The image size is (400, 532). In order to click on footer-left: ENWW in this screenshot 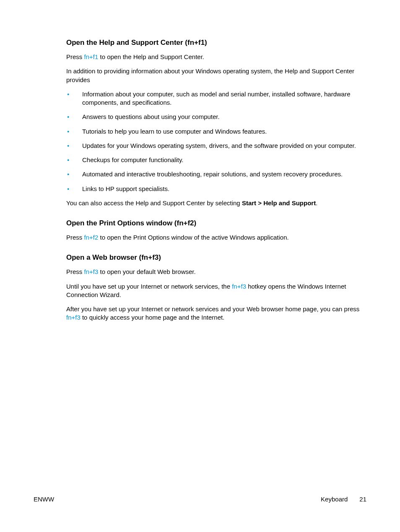, I will do `click(44, 499)`.